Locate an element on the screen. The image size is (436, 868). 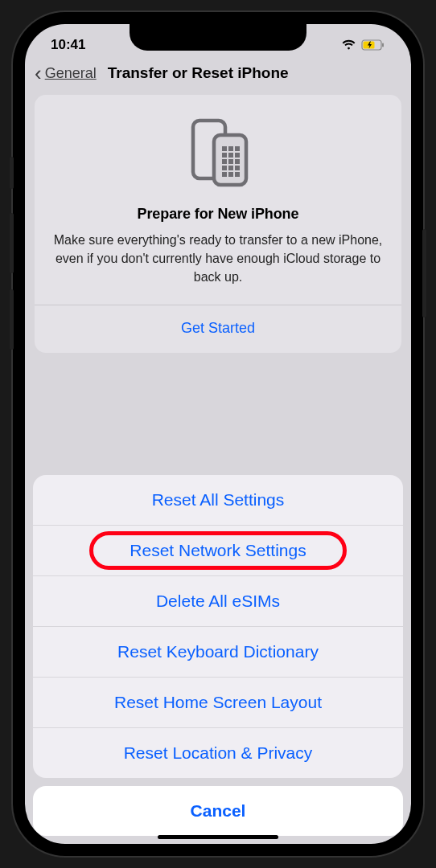
page-title: Transfer or Reset iPhone is located at coordinates (198, 73).